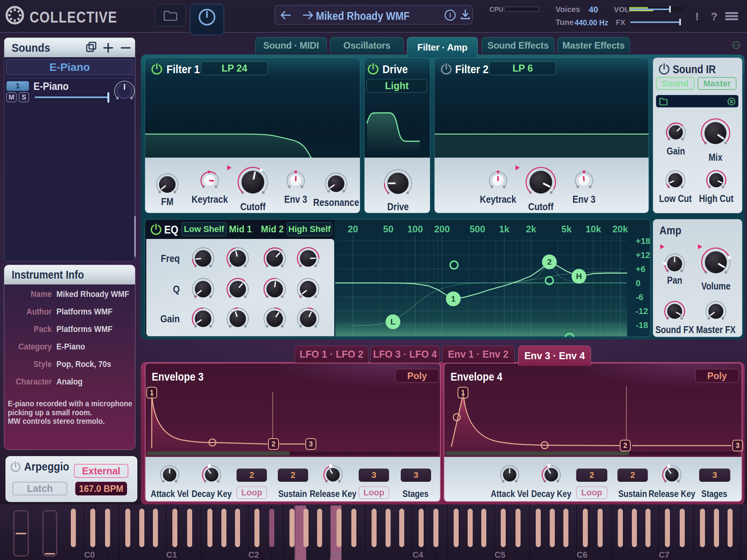 The width and height of the screenshot is (747, 560). Describe the element at coordinates (643, 241) in the screenshot. I see `svg-text: +18` at that location.